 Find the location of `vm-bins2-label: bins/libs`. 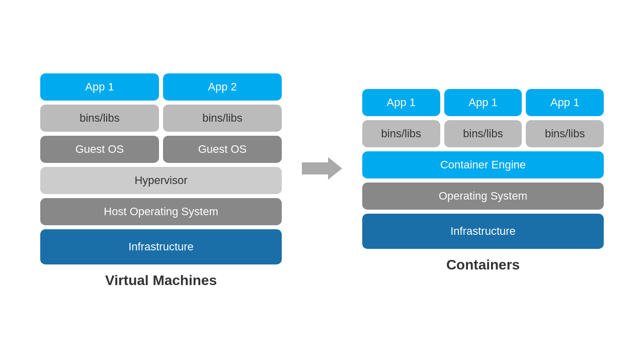

vm-bins2-label: bins/libs is located at coordinates (222, 118).